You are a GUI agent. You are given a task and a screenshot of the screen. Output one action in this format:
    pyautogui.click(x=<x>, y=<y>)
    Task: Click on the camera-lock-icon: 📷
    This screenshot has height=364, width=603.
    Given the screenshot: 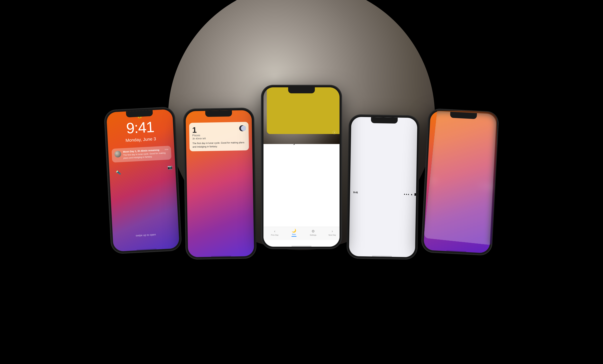 What is the action you would take?
    pyautogui.click(x=170, y=167)
    